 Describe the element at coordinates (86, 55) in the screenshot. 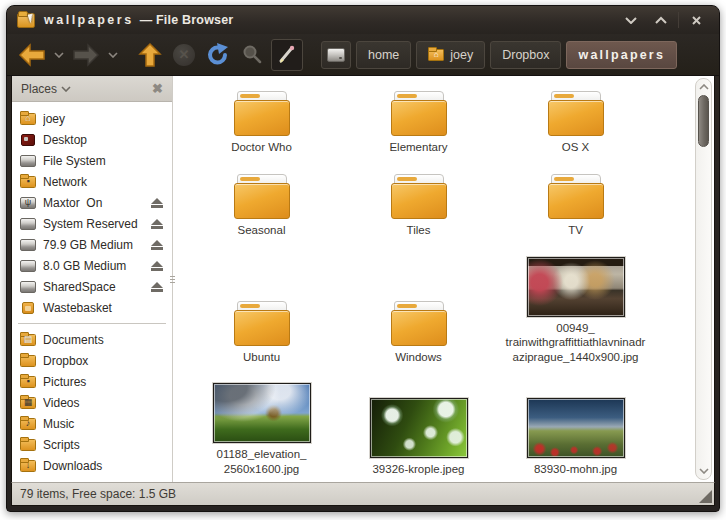

I see `forward-button` at that location.